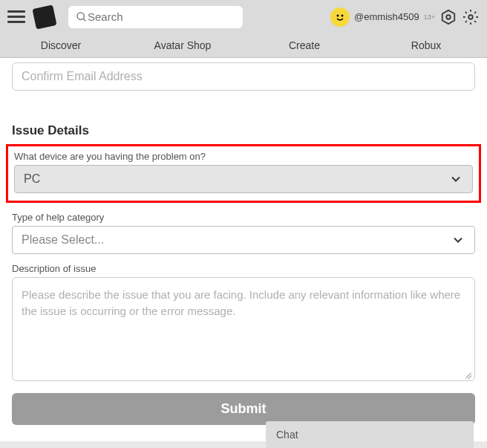 This screenshot has width=487, height=448. What do you see at coordinates (61, 45) in the screenshot?
I see `nav-discover: Discover` at bounding box center [61, 45].